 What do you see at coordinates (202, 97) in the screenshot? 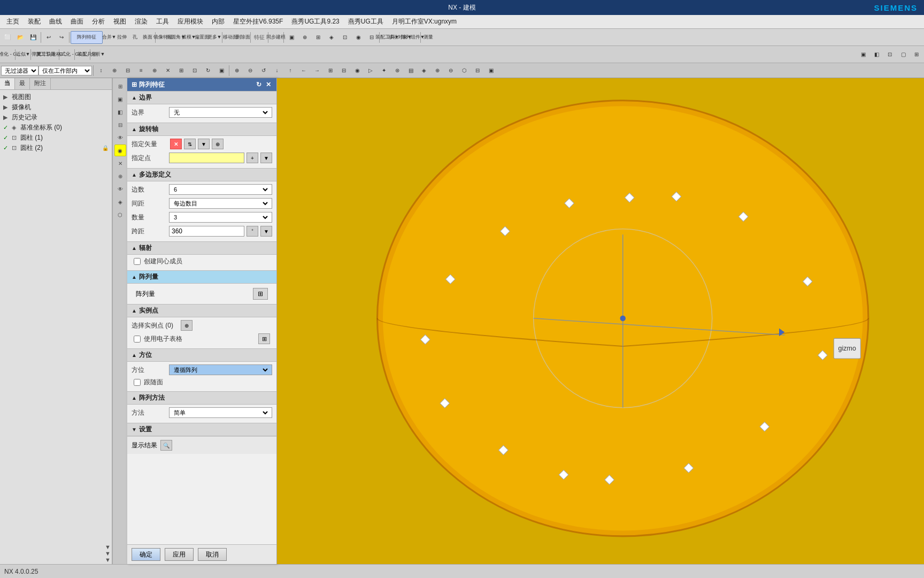
I see `section-boundary-header: ▲ 边界` at bounding box center [202, 97].